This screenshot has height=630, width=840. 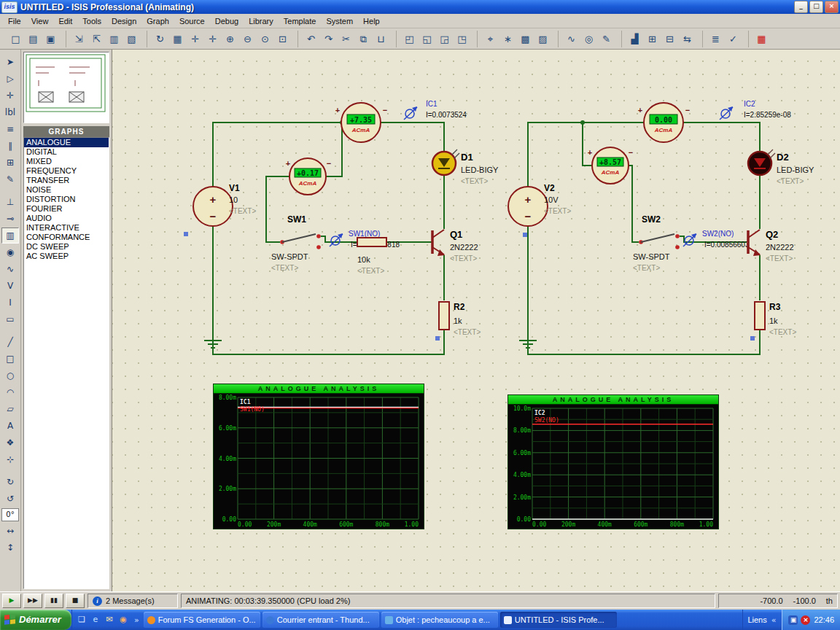 I want to click on sidebar-item-distortion: DISTORTION, so click(x=66, y=200).